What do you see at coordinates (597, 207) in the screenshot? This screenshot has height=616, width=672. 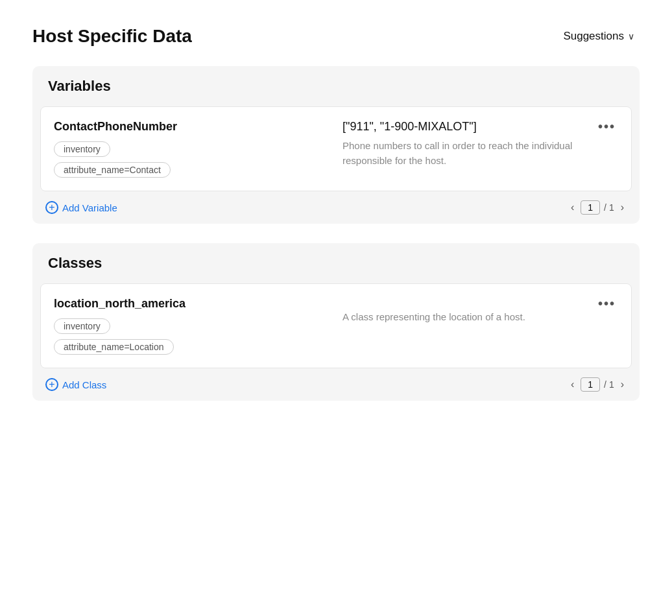 I see `variables-pagination: ‹ 1 / 1 ›` at bounding box center [597, 207].